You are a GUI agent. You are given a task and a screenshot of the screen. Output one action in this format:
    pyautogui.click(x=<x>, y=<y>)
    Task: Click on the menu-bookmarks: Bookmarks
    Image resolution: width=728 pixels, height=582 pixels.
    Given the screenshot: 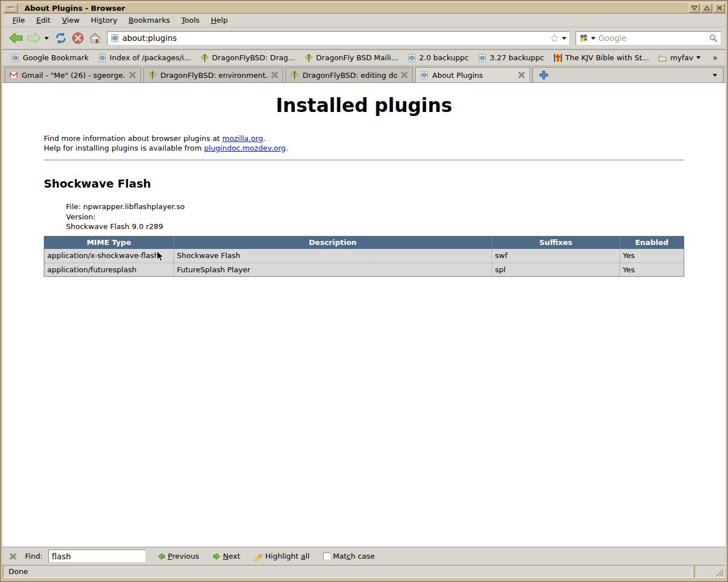 What is the action you would take?
    pyautogui.click(x=149, y=20)
    